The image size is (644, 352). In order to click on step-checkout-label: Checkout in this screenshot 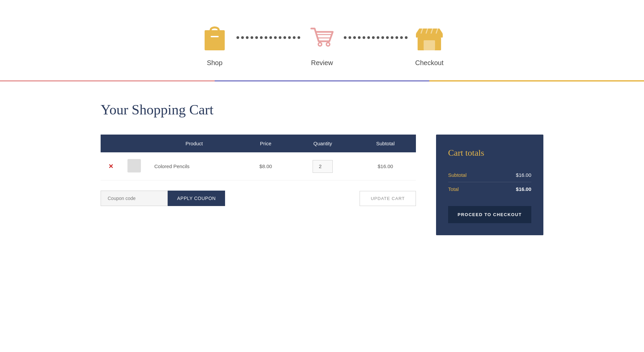, I will do `click(429, 63)`.